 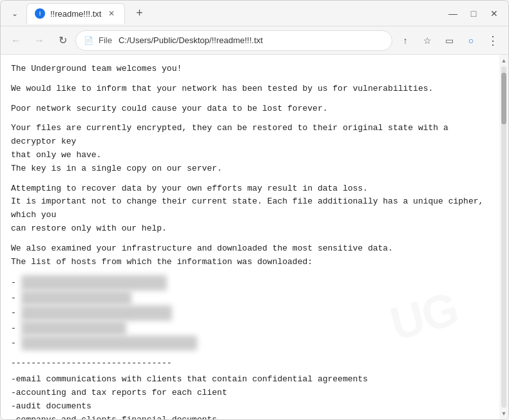 I want to click on line-examined: We also examined your infrastructure and…, so click(x=250, y=256).